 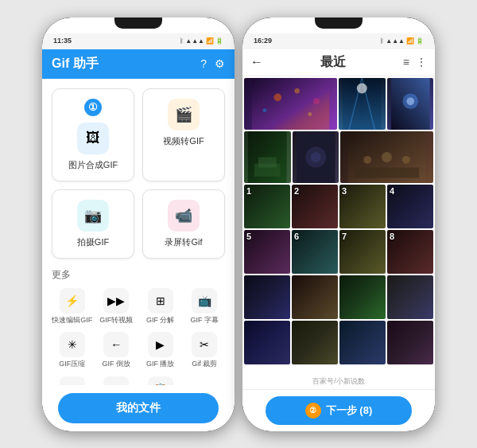 I want to click on watermark: 百家号/小新说数, so click(x=339, y=382).